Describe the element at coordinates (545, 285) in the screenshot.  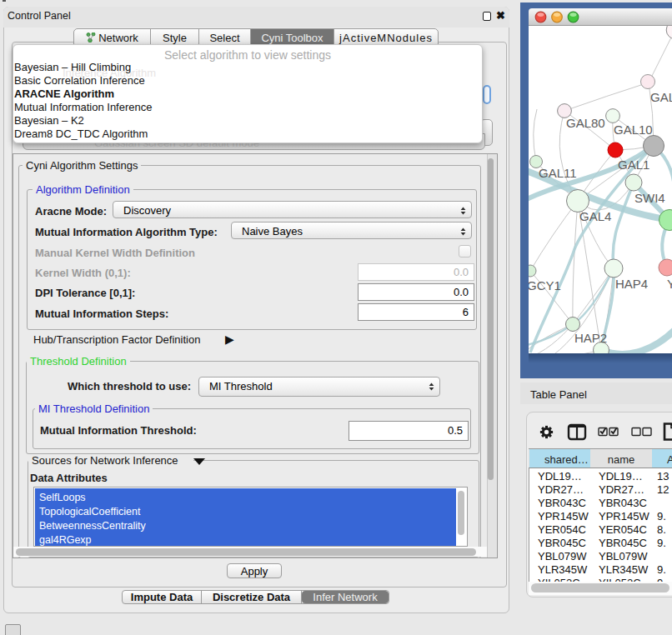
I see `svg-text: GCY1` at that location.